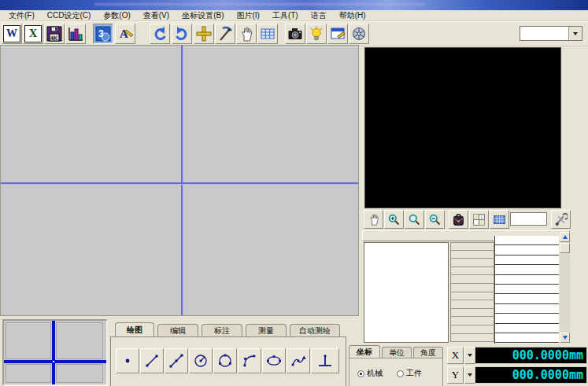  Describe the element at coordinates (565, 338) in the screenshot. I see `scroll-down-button` at that location.